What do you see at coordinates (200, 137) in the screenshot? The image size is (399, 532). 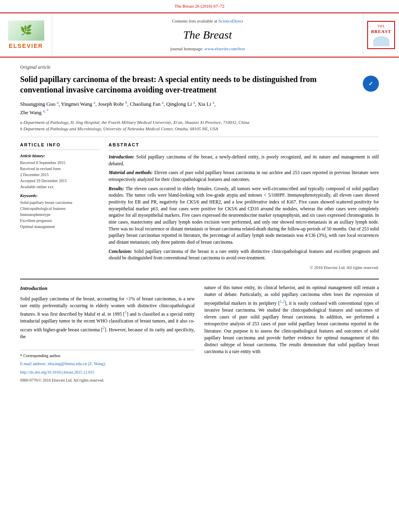 I see `section-divider` at bounding box center [200, 137].